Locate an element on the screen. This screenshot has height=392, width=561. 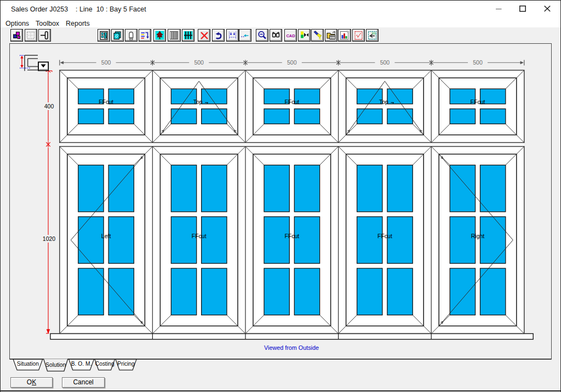
svg-text: Left is located at coordinates (106, 236).